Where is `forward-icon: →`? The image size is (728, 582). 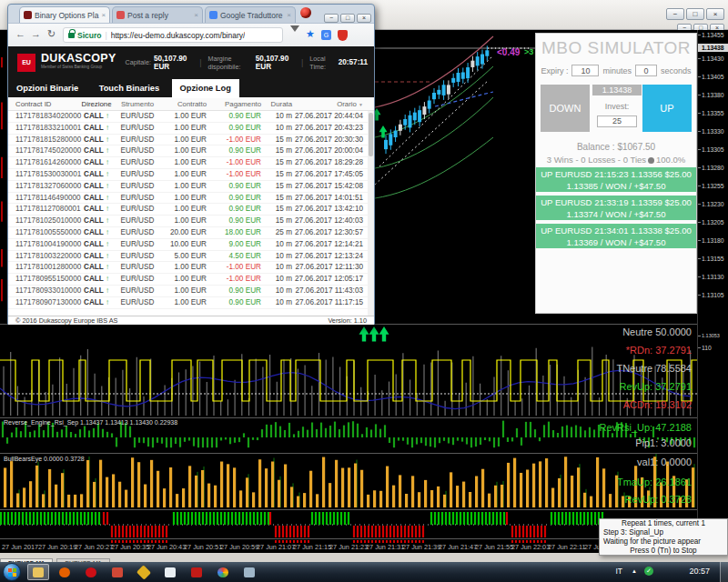
forward-icon: → is located at coordinates (36, 34).